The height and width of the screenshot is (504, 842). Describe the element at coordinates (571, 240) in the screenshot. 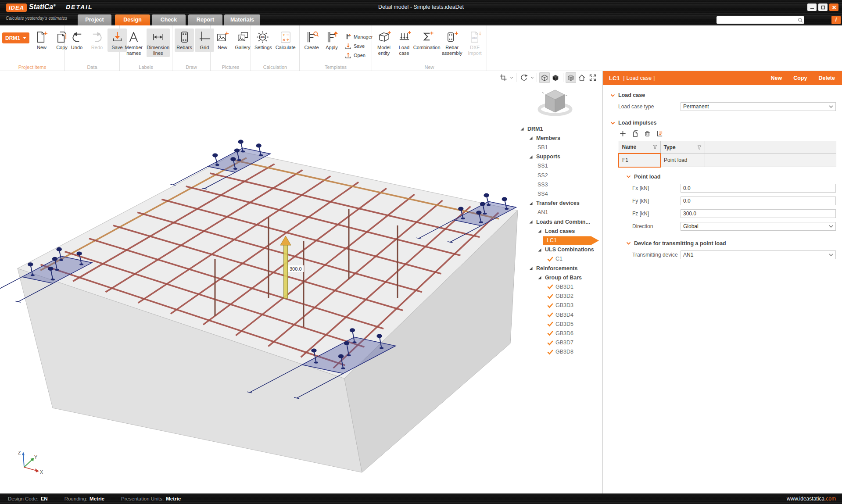

I see `tree-selected-flag: LC1` at that location.